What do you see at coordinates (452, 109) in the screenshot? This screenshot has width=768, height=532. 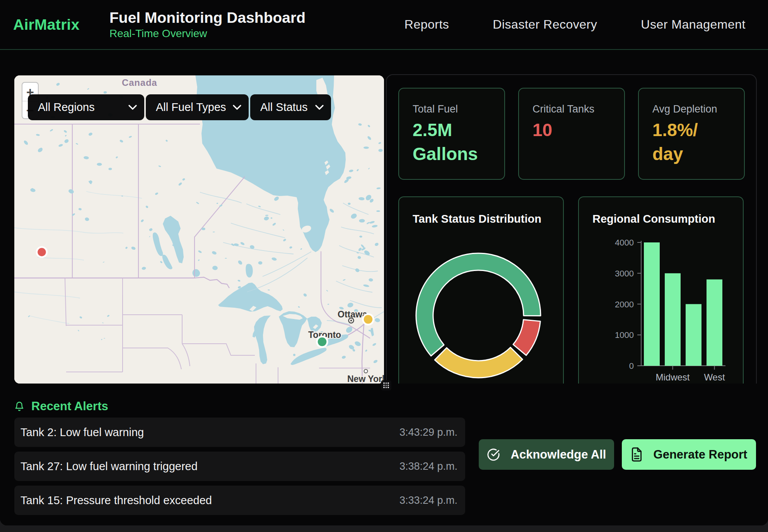 I see `stat-label: Total Fuel` at bounding box center [452, 109].